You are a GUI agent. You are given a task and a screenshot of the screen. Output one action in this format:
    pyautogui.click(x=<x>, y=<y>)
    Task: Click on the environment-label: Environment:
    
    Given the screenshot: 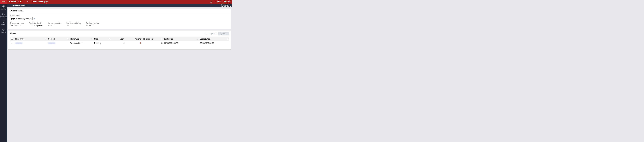 What is the action you would take?
    pyautogui.click(x=38, y=2)
    